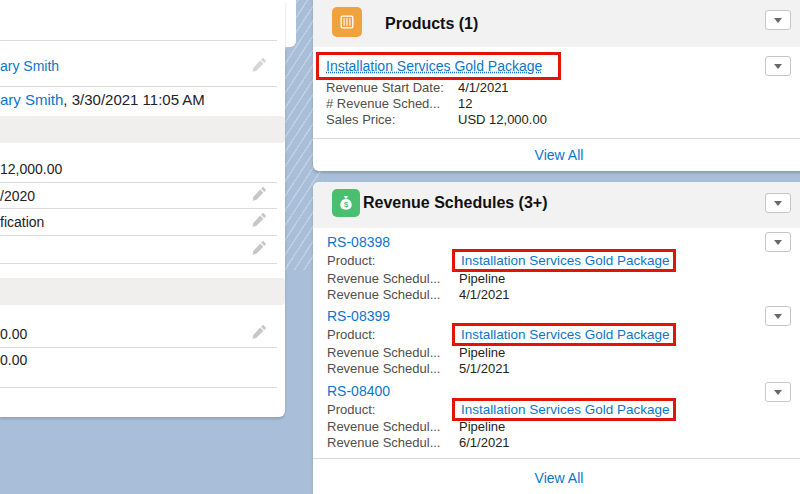 The width and height of the screenshot is (800, 494). What do you see at coordinates (383, 104) in the screenshot?
I see `field-label: # Revenue Sched...` at bounding box center [383, 104].